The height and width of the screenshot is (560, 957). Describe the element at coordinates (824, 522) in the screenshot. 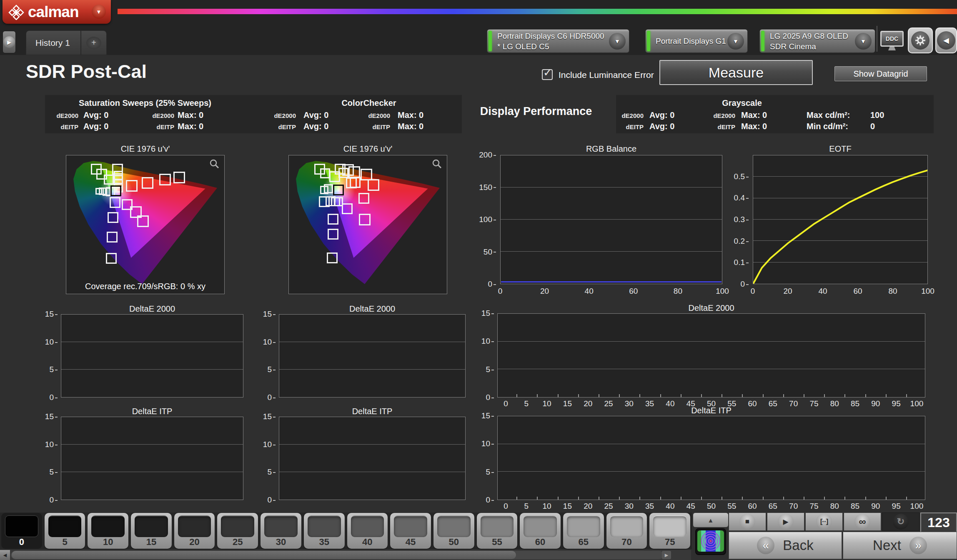

I see `measure-range-button: [··]` at that location.